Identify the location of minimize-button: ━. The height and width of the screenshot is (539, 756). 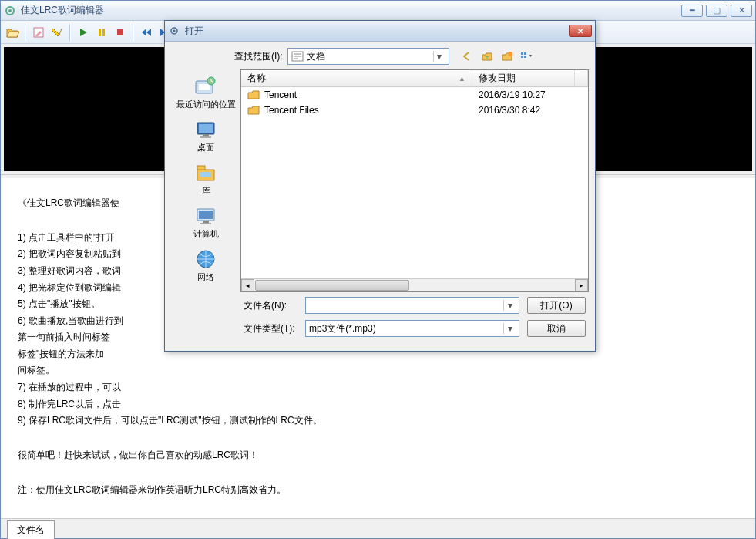
(692, 11).